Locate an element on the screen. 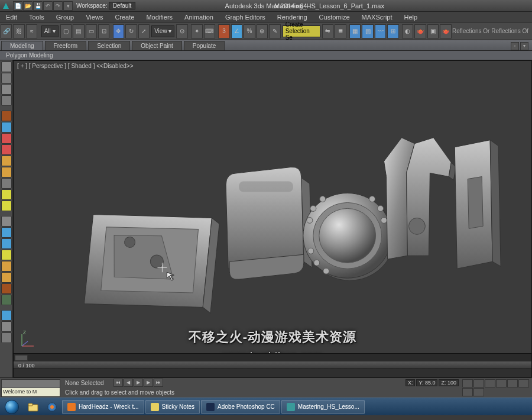  orbit-icon is located at coordinates (512, 383).